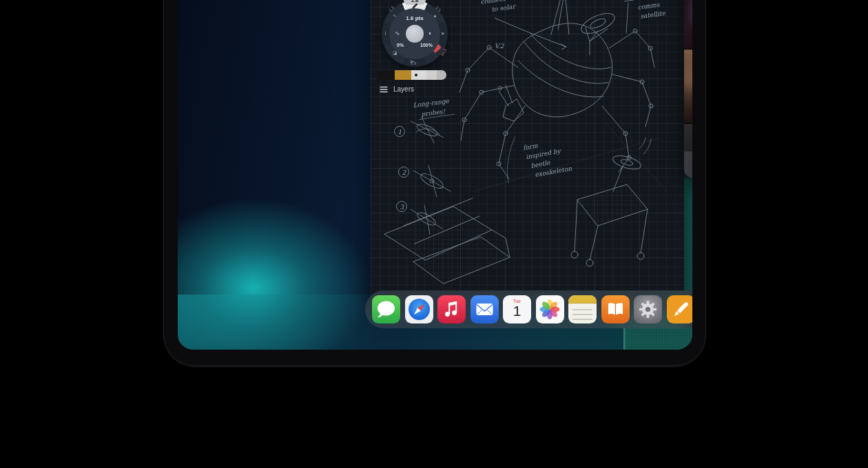 The width and height of the screenshot is (868, 468). What do you see at coordinates (653, 15) in the screenshot?
I see `annotation-comms-2: satellite` at bounding box center [653, 15].